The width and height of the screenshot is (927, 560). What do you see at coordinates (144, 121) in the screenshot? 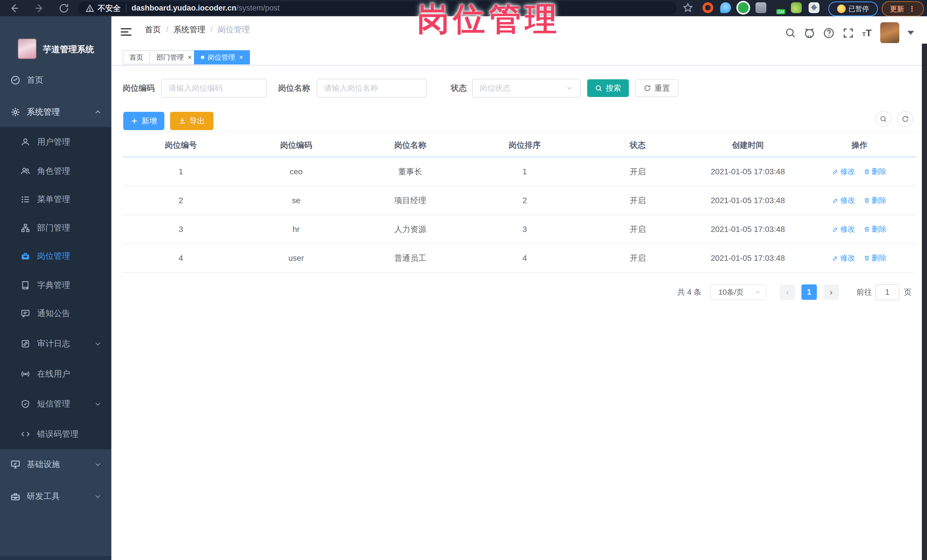
I see `add-button: 新增` at bounding box center [144, 121].